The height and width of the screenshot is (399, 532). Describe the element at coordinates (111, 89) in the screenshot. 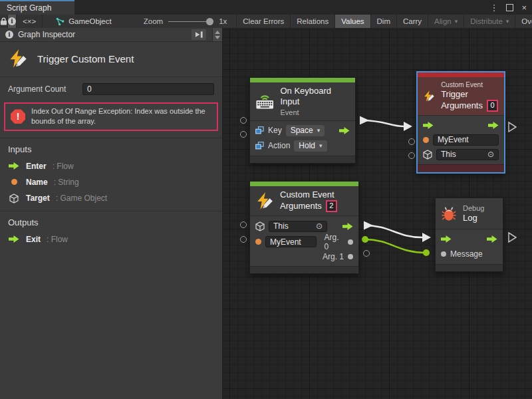

I see `argument-count-row: Argument Count 0` at that location.